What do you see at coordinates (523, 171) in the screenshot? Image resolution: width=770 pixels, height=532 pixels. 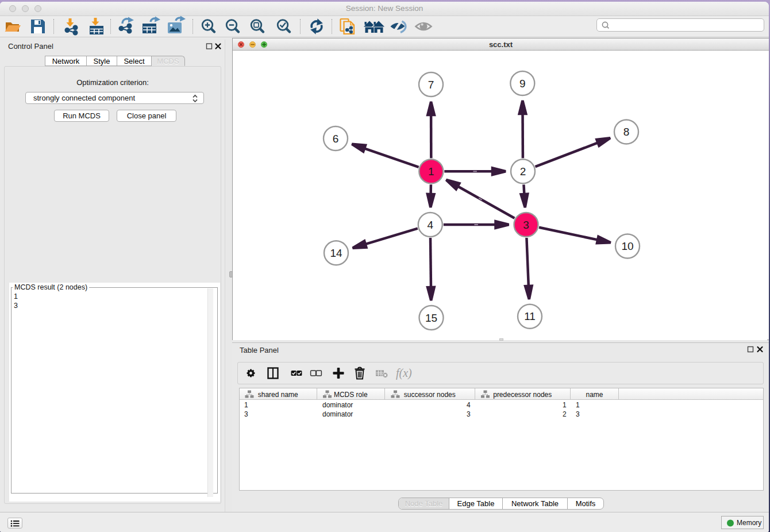 I see `svg-text: 2` at bounding box center [523, 171].